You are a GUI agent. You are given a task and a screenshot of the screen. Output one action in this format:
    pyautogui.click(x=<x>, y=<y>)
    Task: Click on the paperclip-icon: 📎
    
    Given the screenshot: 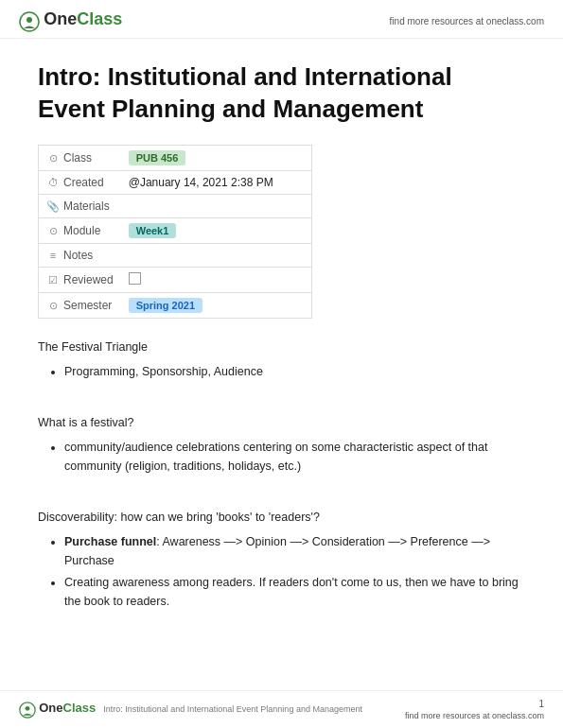 What is the action you would take?
    pyautogui.click(x=53, y=206)
    